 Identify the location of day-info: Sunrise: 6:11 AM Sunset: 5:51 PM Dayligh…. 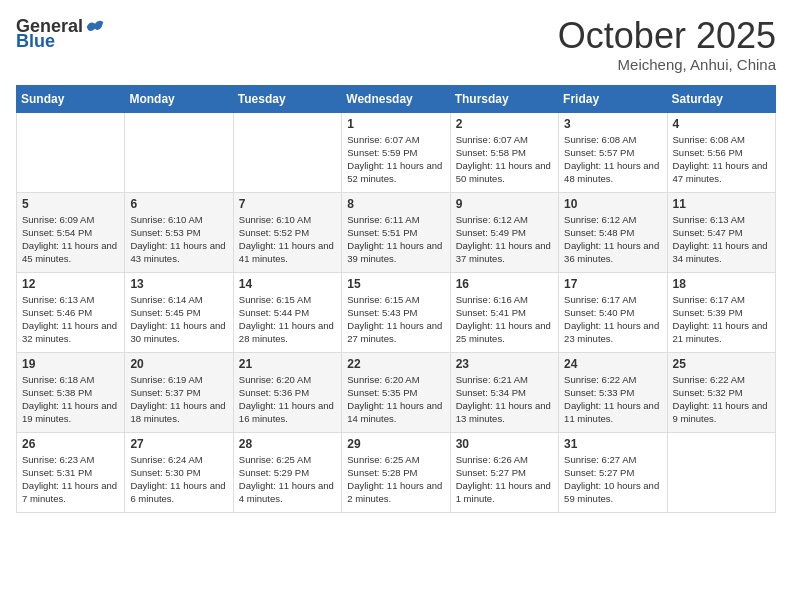
(396, 240).